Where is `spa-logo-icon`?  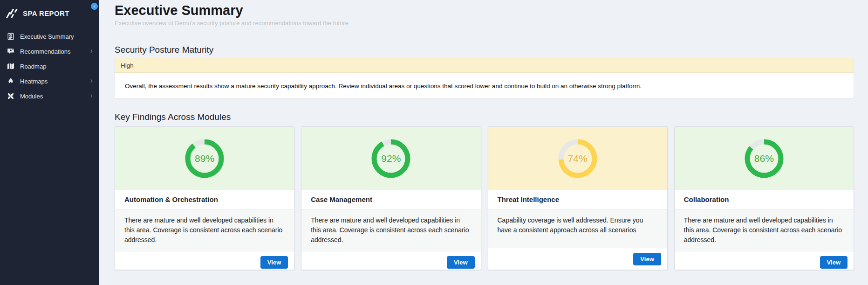 spa-logo-icon is located at coordinates (11, 13).